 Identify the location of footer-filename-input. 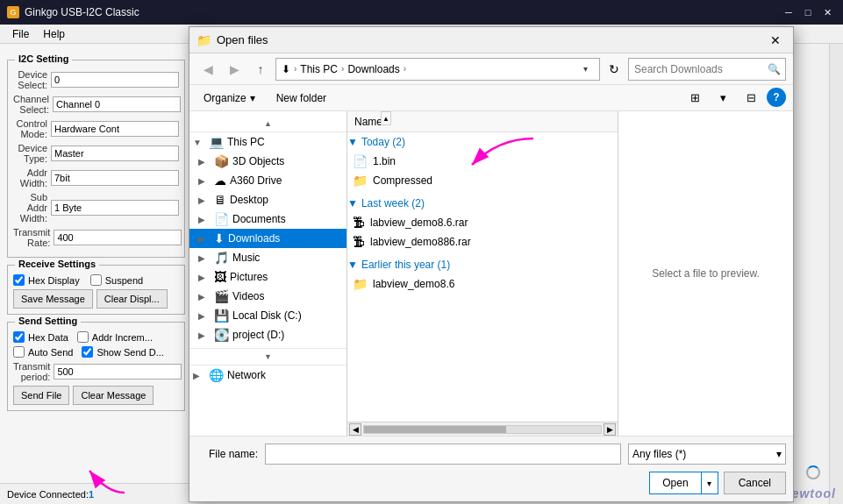
(443, 454).